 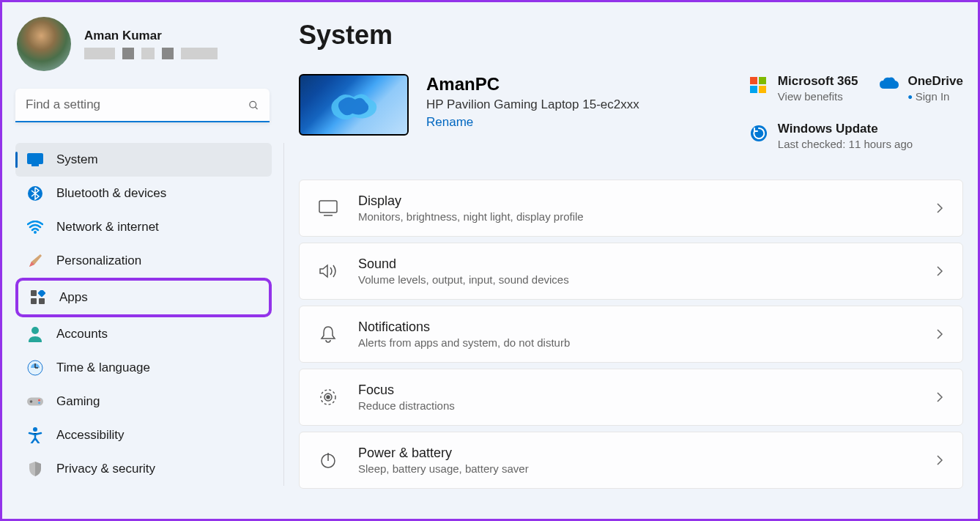 What do you see at coordinates (631, 460) in the screenshot?
I see `settings-item-power: Power & battery Sleep, battery usage, ba…` at bounding box center [631, 460].